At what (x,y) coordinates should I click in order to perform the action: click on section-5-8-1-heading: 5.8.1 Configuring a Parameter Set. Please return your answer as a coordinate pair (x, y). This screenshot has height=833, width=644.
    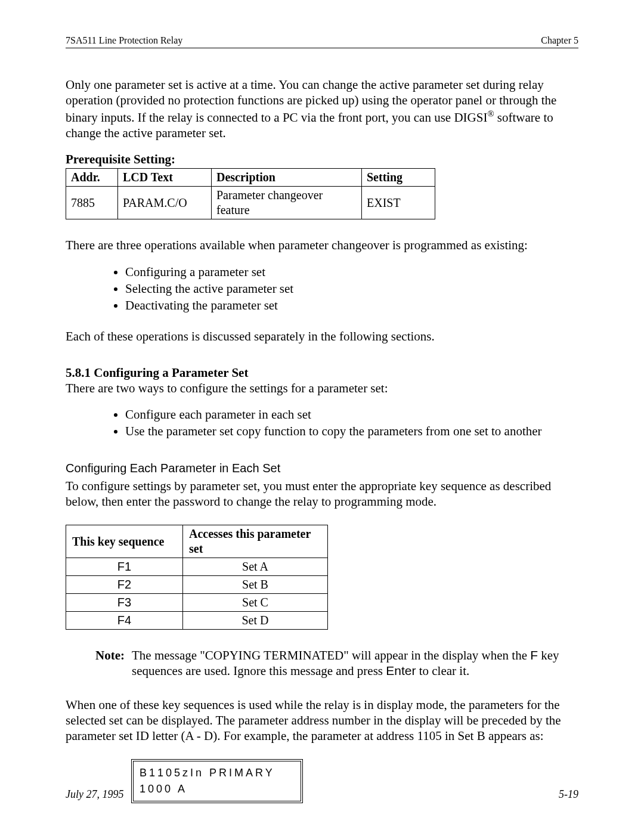
    Looking at the image, I should click on (322, 373).